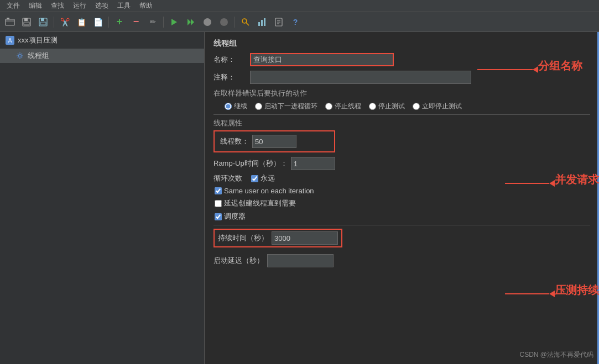 Image resolution: width=599 pixels, height=364 pixels. What do you see at coordinates (39, 56) in the screenshot?
I see `sidebar-thread-group-label: 线程组` at bounding box center [39, 56].